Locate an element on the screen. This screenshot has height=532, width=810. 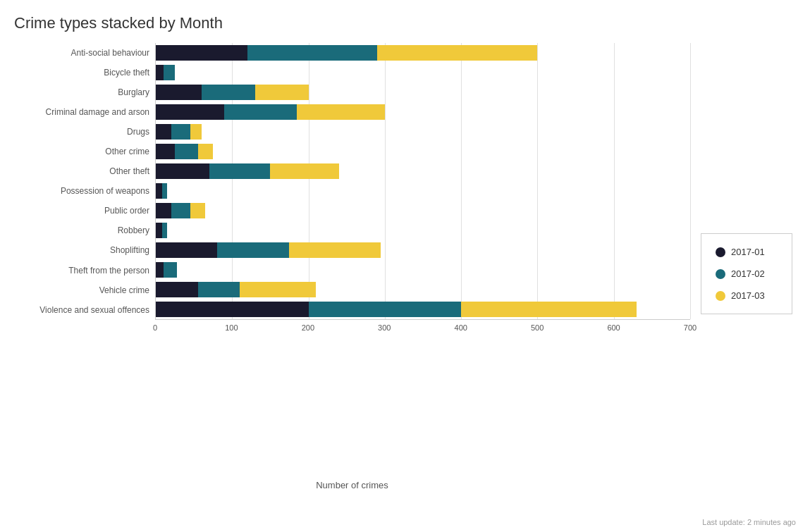
y-label: Criminal damage and arson is located at coordinates (97, 112).